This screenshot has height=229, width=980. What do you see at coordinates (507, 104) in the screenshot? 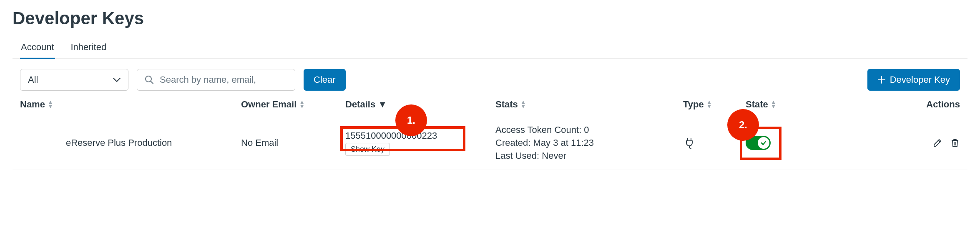
I see `col-stats-label: Stats` at bounding box center [507, 104].